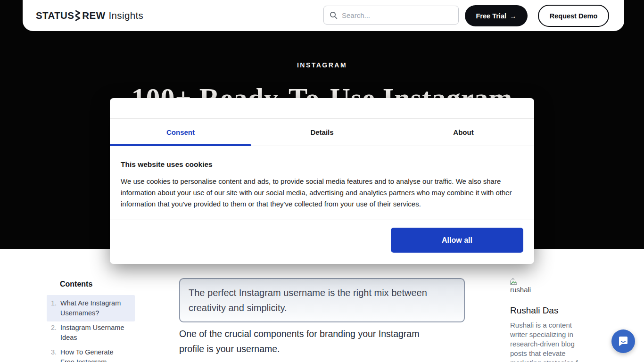  Describe the element at coordinates (55, 16) in the screenshot. I see `logo-text-status: STATUS` at that location.